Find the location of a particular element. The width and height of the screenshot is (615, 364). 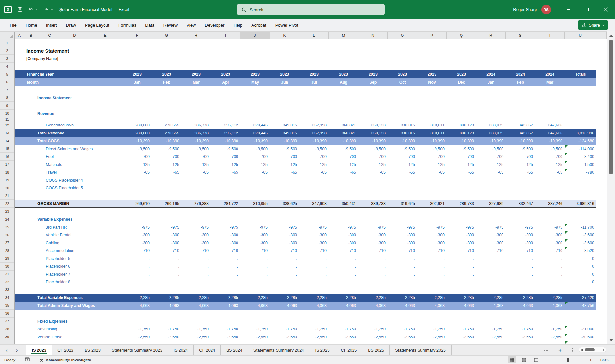

total-row-label: Total Admin Salary and Wages is located at coordinates (66, 306).